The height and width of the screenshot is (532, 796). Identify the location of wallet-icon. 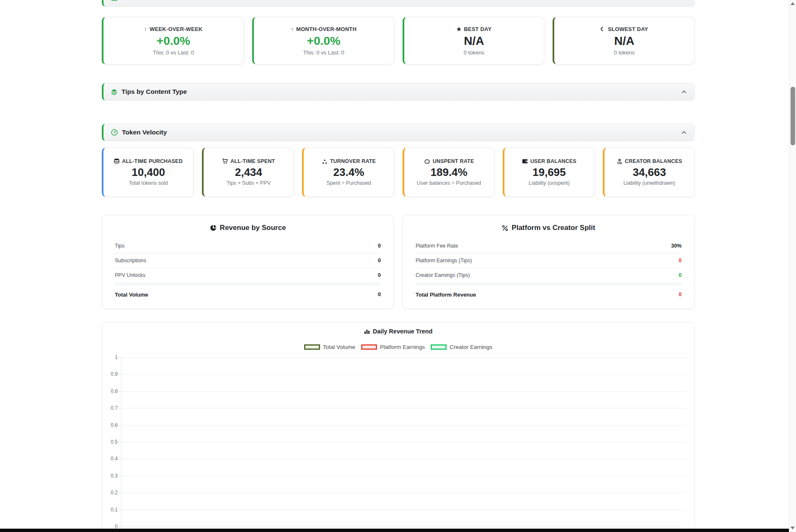
(525, 161).